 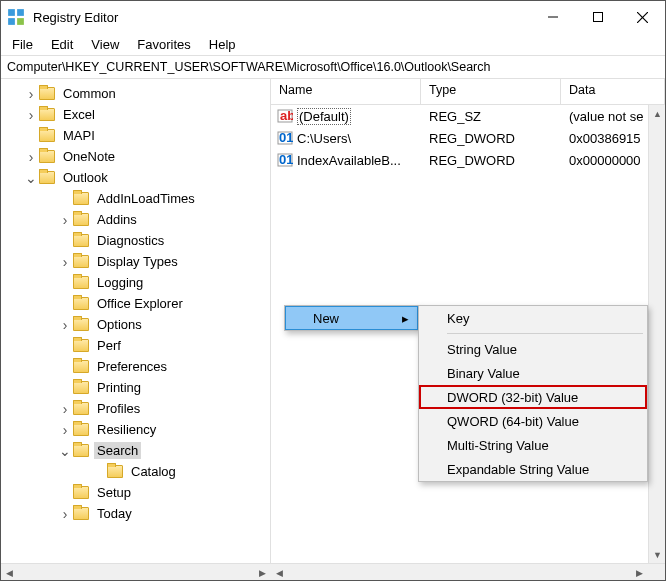 I want to click on menu-separator, so click(x=545, y=334).